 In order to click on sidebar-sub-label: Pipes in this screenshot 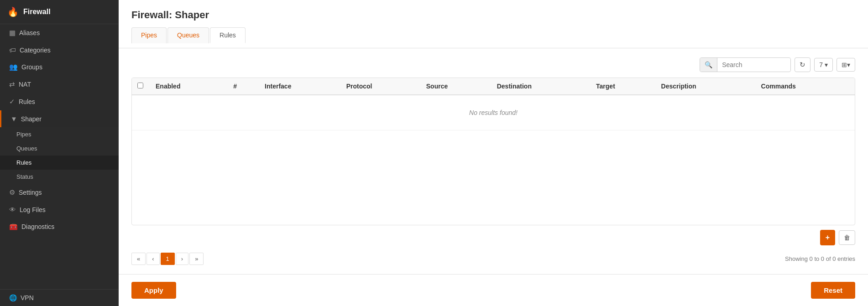, I will do `click(24, 134)`.